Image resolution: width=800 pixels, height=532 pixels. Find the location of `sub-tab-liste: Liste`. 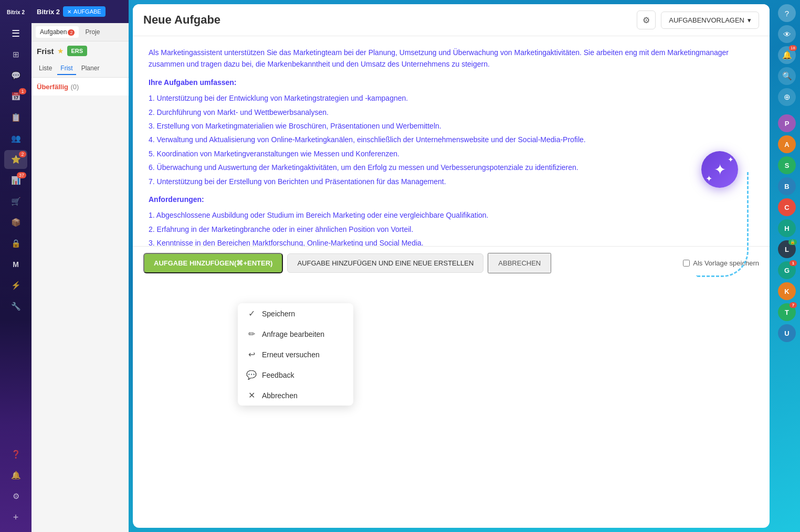

sub-tab-liste: Liste is located at coordinates (45, 69).